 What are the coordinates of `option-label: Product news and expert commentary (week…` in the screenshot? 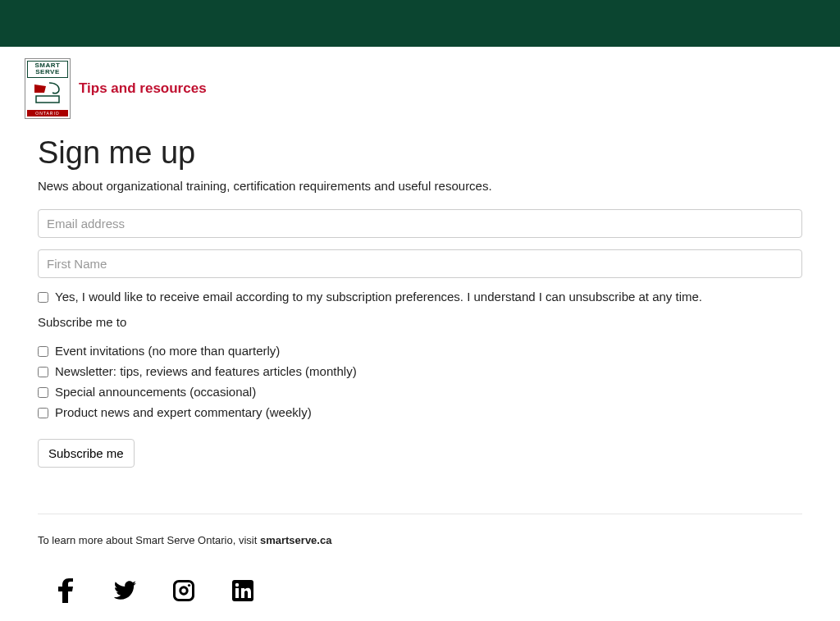 It's located at (184, 412).